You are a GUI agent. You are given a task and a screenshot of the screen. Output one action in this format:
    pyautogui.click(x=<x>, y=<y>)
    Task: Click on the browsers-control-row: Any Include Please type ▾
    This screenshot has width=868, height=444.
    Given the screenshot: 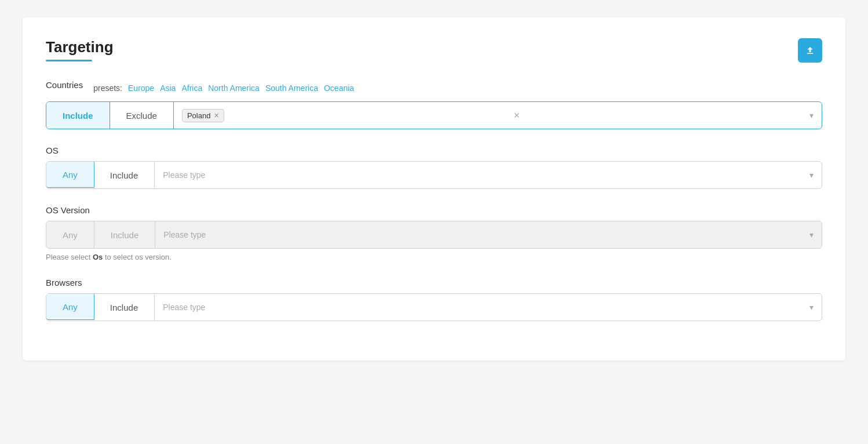 What is the action you would take?
    pyautogui.click(x=434, y=307)
    